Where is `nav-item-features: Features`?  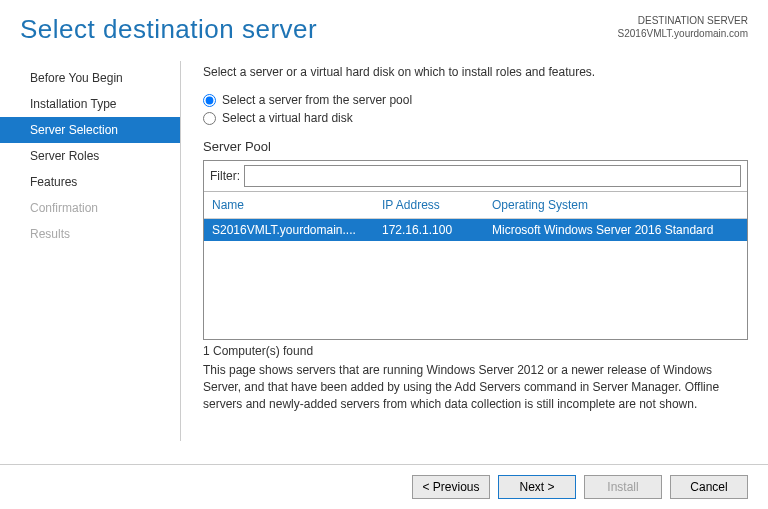 nav-item-features: Features is located at coordinates (90, 182).